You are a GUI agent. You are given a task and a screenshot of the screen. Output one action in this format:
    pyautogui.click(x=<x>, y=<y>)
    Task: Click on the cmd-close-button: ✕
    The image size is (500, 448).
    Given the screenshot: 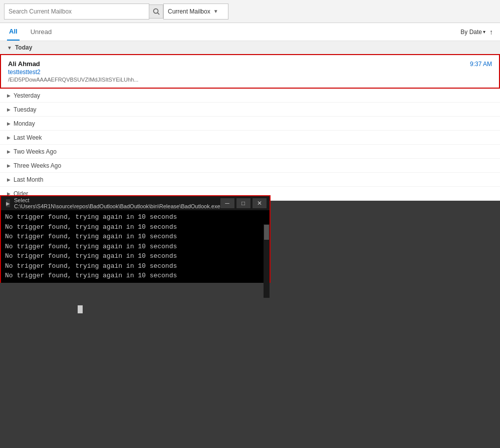 What is the action you would take?
    pyautogui.click(x=260, y=203)
    